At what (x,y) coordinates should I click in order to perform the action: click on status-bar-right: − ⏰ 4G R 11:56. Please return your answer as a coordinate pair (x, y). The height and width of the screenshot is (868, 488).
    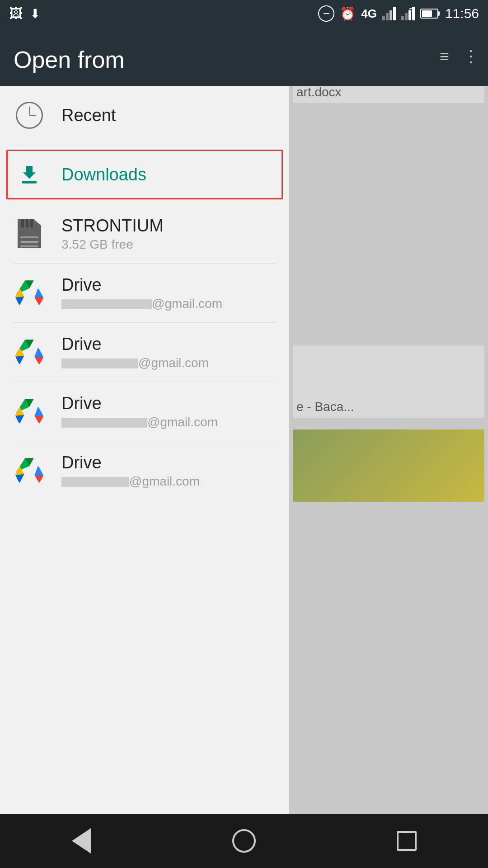
    Looking at the image, I should click on (399, 14).